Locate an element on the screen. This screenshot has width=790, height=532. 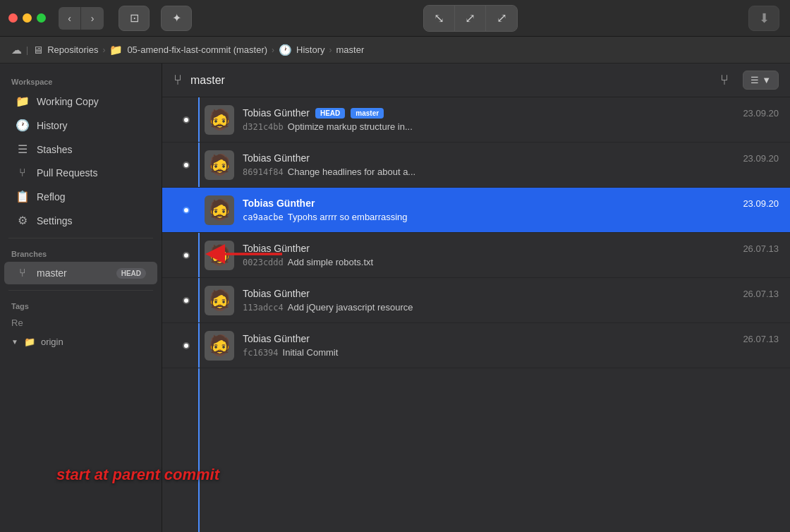
avatar-1: 🧔 is located at coordinates (219, 120).